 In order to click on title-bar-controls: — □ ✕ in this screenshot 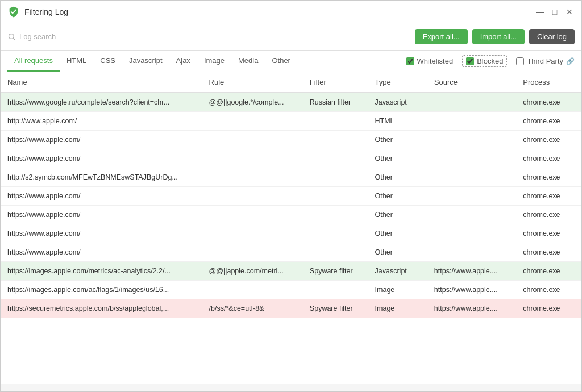, I will do `click(555, 12)`.